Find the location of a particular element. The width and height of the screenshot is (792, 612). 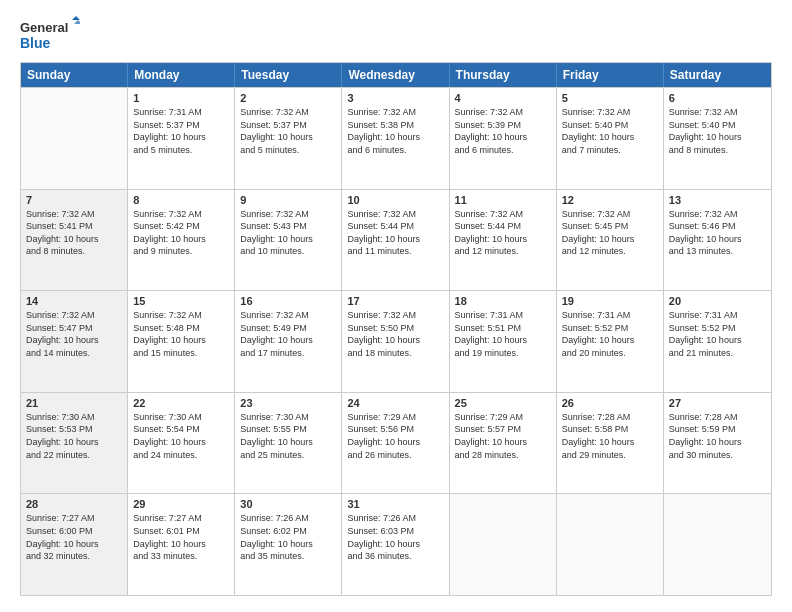

calendar-cell: 14Sunrise: 7:32 AM Sunset: 5:47 PM Dayli… is located at coordinates (74, 342).